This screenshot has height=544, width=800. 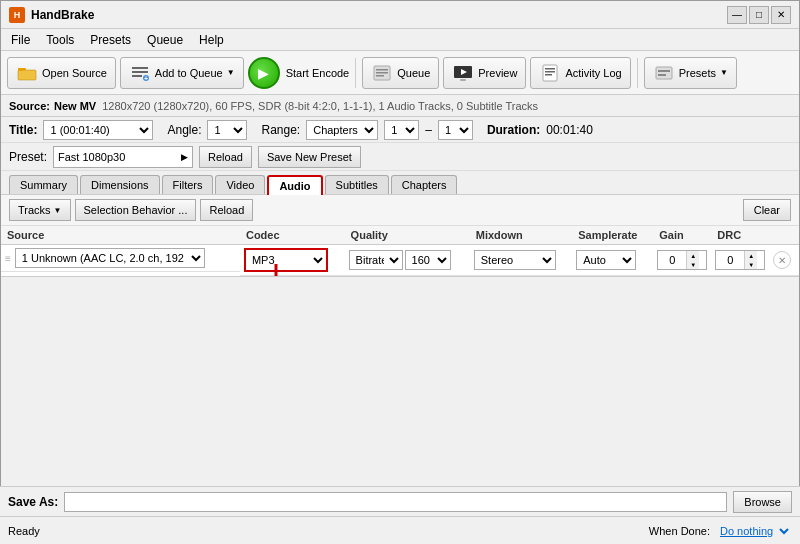 I want to click on codec-select: MP3 AAC (CoreAudio) AC3 Passthru, so click(x=286, y=260).